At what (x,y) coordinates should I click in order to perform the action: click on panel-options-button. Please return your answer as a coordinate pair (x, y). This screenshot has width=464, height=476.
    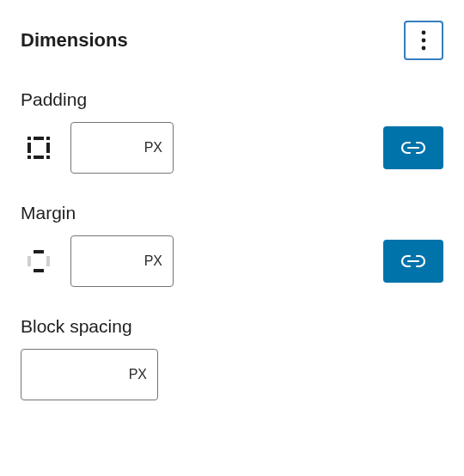
    Looking at the image, I should click on (424, 40).